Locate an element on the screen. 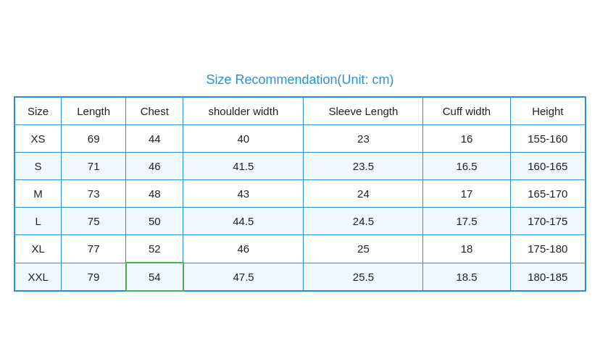 Image resolution: width=600 pixels, height=364 pixels. table-cell: 44.5 is located at coordinates (243, 221).